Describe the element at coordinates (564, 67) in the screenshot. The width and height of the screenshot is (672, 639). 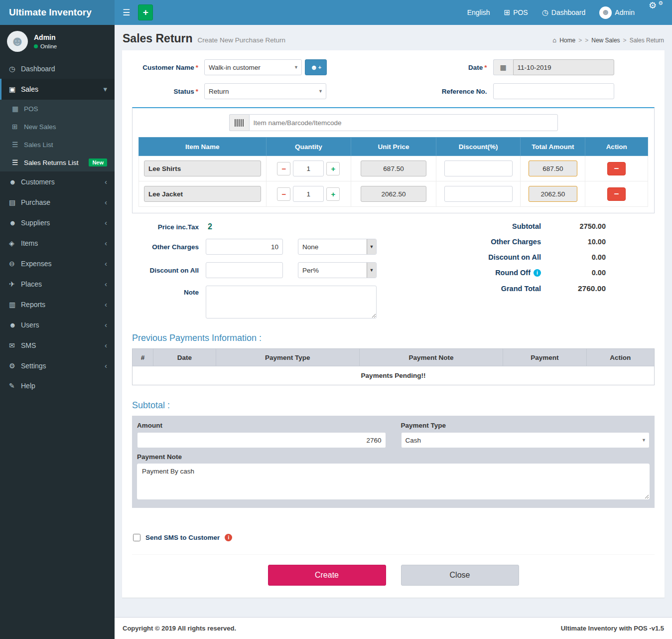
I see `date-input` at that location.